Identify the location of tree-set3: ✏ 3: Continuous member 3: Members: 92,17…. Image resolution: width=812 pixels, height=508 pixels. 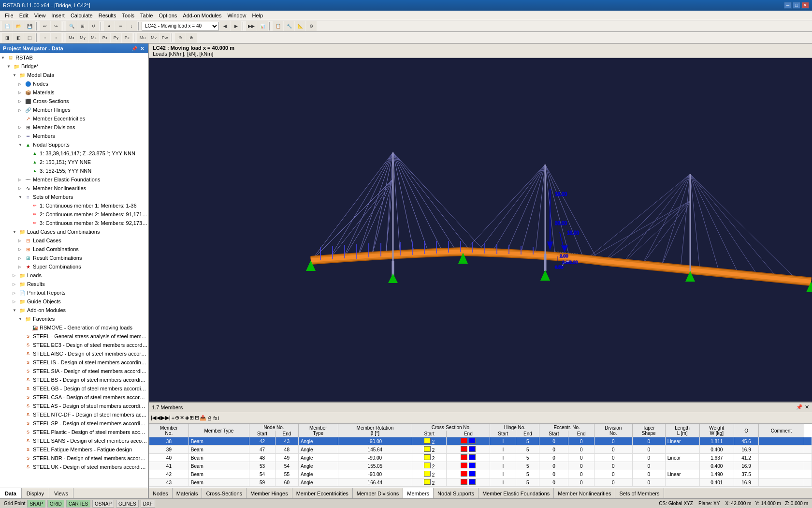
(74, 223).